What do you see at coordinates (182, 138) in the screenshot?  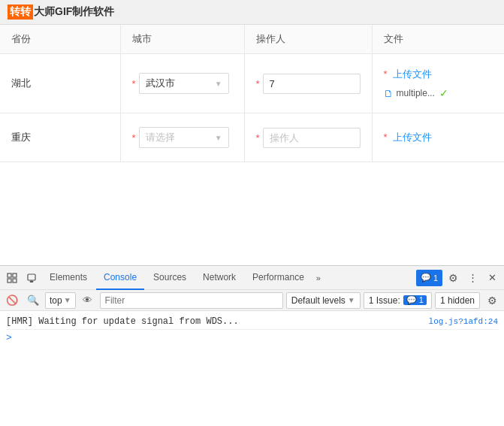 I see `cell-city-2: * 请选择 ▼` at bounding box center [182, 138].